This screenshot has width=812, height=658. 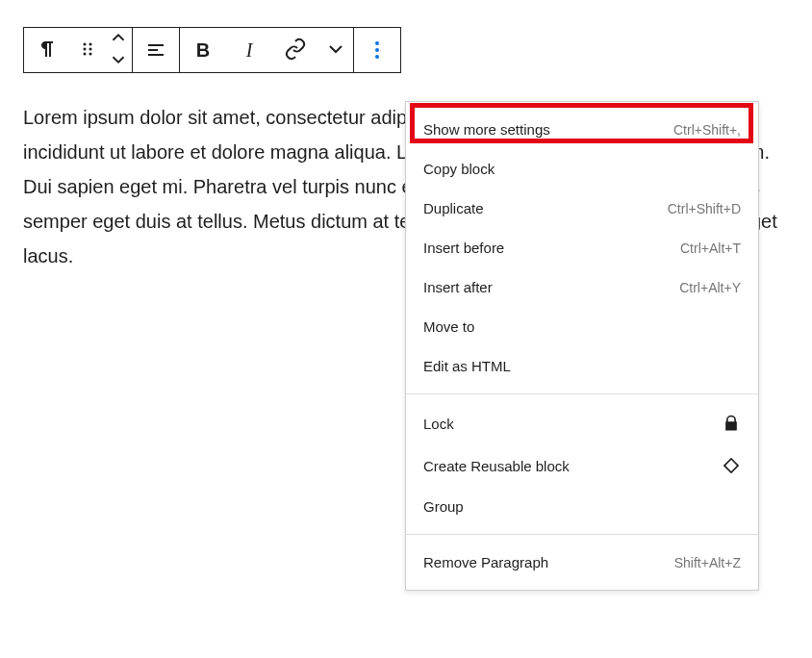 What do you see at coordinates (454, 208) in the screenshot?
I see `menu-item-label: Duplicate` at bounding box center [454, 208].